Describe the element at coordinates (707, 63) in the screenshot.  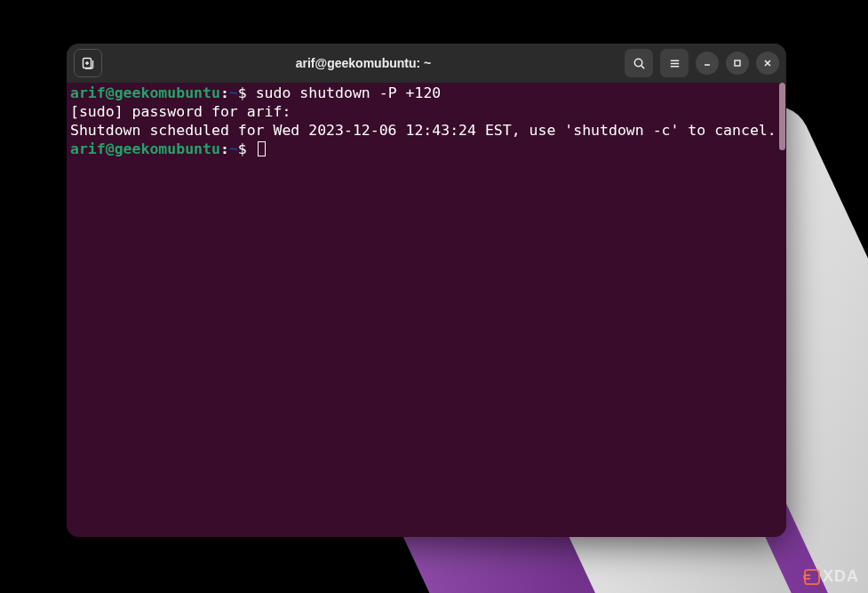
I see `minimize-icon` at that location.